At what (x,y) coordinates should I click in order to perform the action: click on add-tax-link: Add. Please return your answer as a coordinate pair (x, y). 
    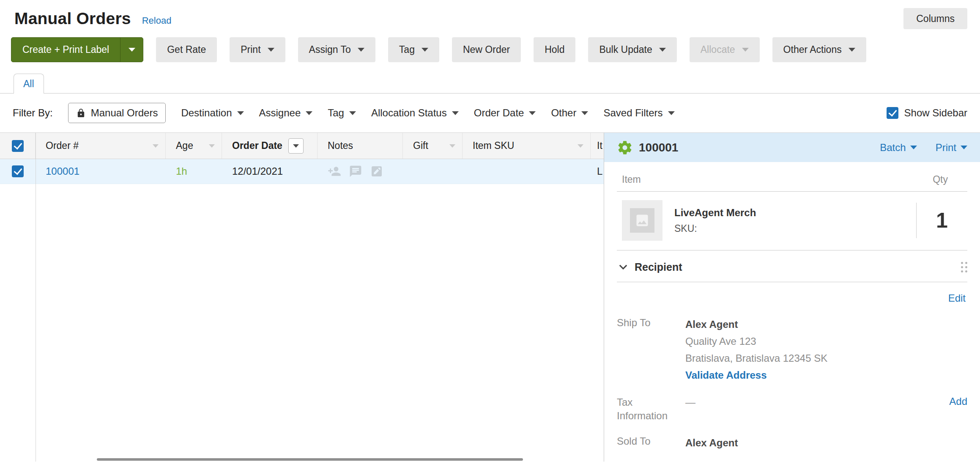
    Looking at the image, I should click on (958, 402).